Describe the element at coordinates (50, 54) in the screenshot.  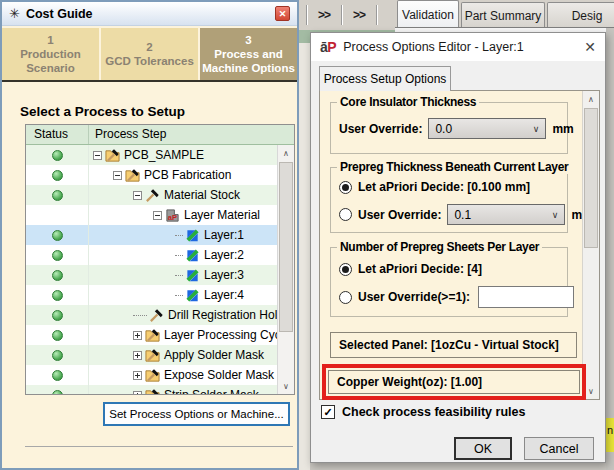
I see `wizard-step-production-scenario: 1 Production Scenario` at that location.